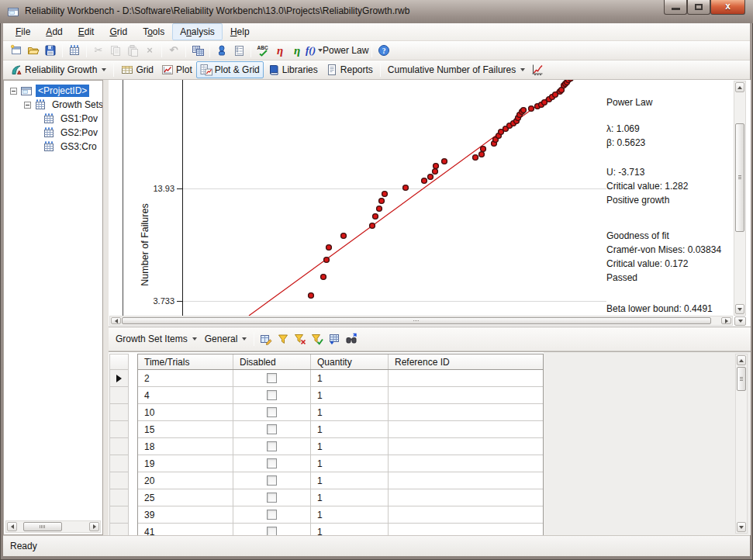 The width and height of the screenshot is (753, 560). Describe the element at coordinates (58, 70) in the screenshot. I see `scope-dropdown: Reliability Growth` at that location.